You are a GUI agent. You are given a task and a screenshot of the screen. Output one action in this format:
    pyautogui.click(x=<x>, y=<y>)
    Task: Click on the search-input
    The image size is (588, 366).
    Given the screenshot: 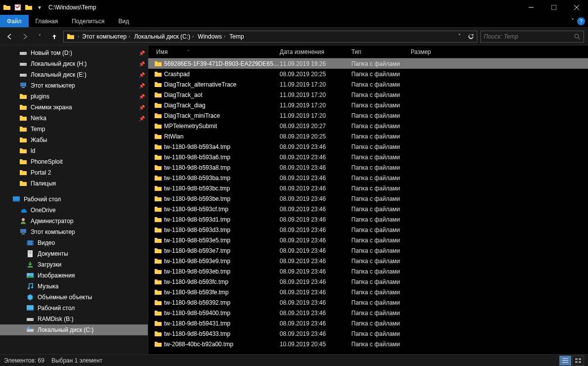 What is the action you would take?
    pyautogui.click(x=529, y=37)
    